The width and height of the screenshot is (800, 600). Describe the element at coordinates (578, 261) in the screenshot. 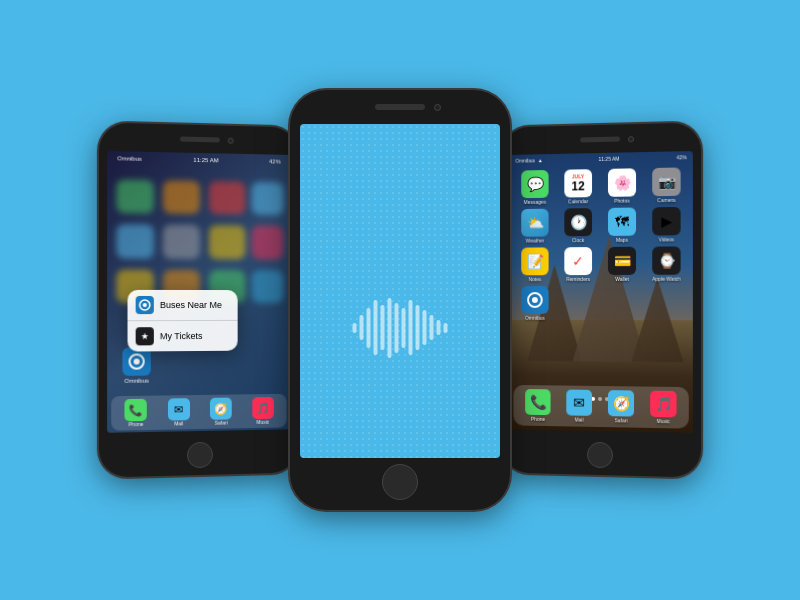

I see `app-icon-reminders: ✓` at that location.